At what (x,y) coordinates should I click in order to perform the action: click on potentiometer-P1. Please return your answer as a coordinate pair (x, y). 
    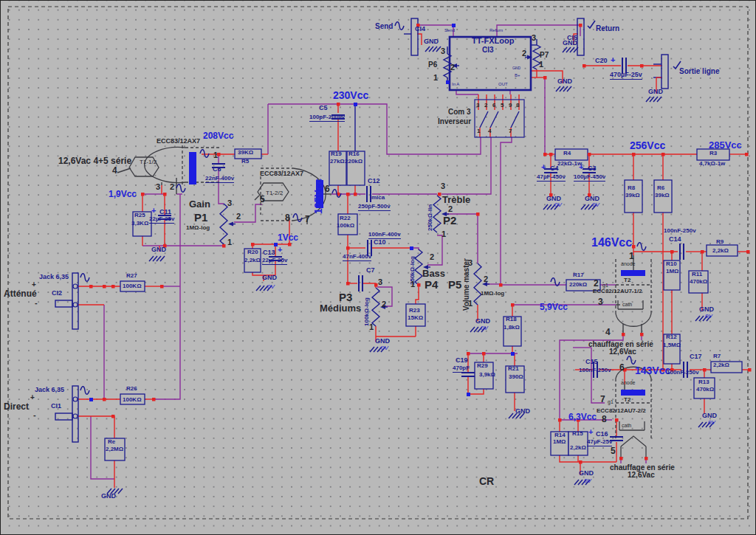
    Looking at the image, I should click on (224, 224).